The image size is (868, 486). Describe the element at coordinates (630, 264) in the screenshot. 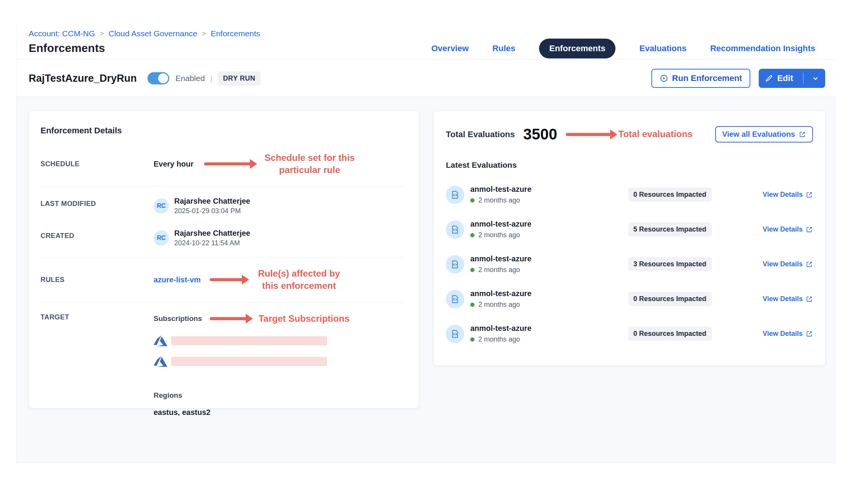

I see `evaluation-row: anmol-test-azure 2 months ago 3 Resource…` at that location.